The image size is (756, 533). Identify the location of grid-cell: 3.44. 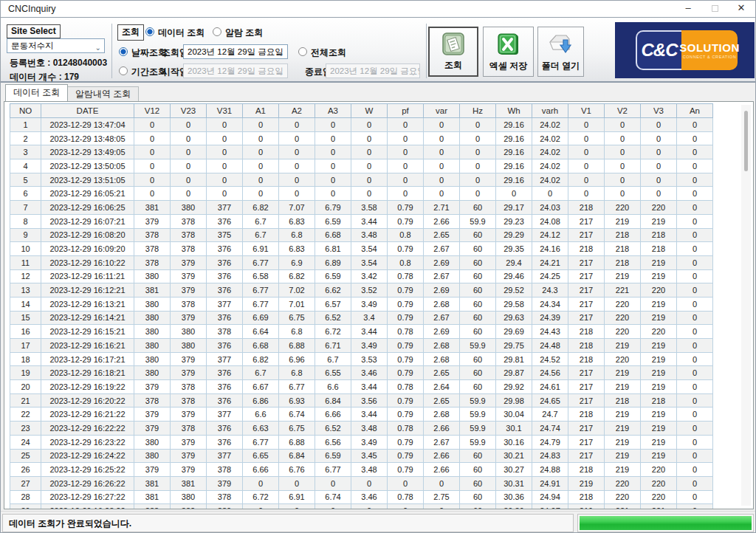
(369, 332).